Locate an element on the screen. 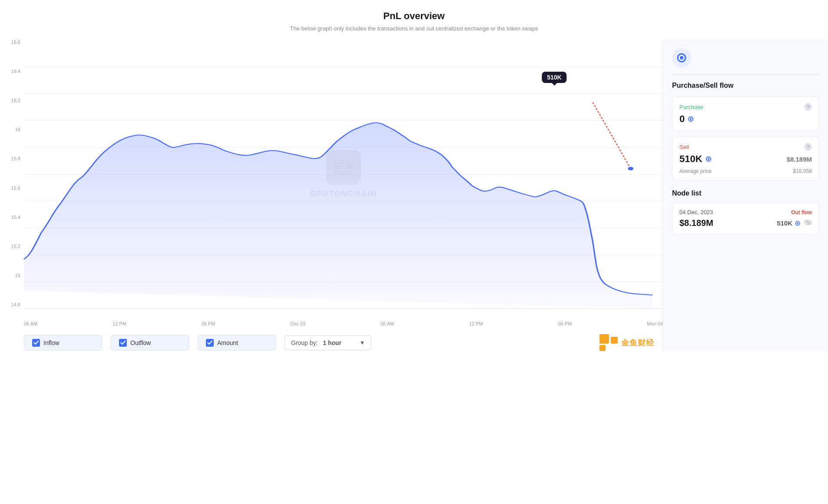 This screenshot has width=828, height=504. sell-value: 510K is located at coordinates (696, 159).